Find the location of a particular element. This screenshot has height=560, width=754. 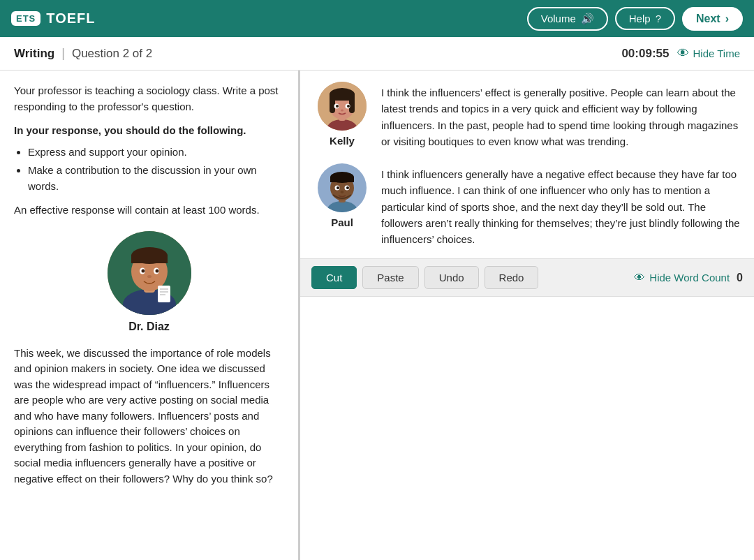

help-icon: ? is located at coordinates (658, 18).